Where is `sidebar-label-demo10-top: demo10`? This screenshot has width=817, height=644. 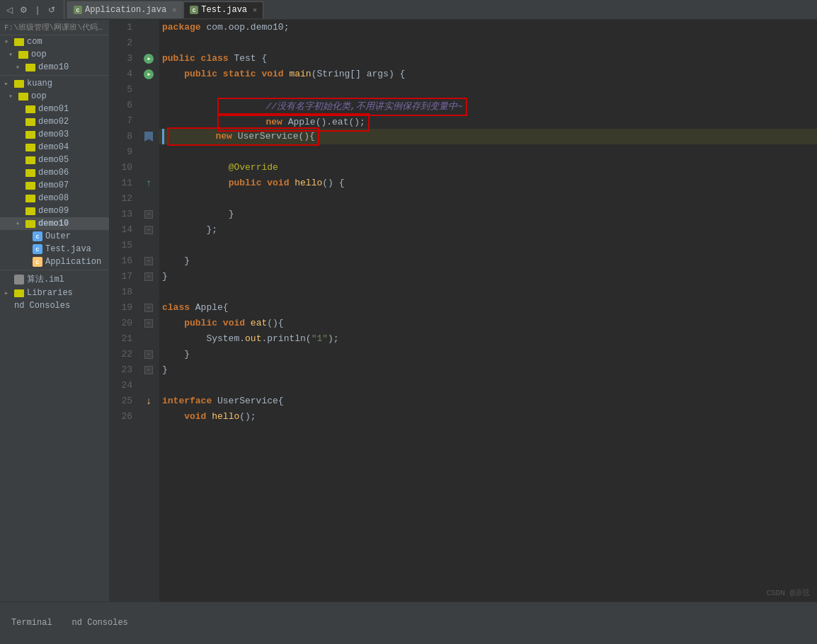 sidebar-label-demo10-top: demo10 is located at coordinates (54, 67).